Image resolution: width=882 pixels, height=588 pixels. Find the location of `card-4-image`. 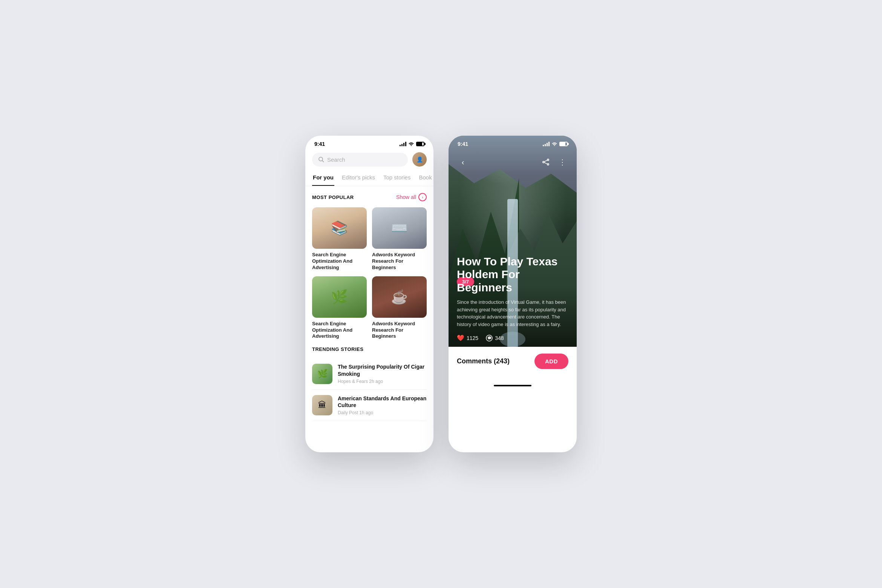

card-4-image is located at coordinates (400, 297).